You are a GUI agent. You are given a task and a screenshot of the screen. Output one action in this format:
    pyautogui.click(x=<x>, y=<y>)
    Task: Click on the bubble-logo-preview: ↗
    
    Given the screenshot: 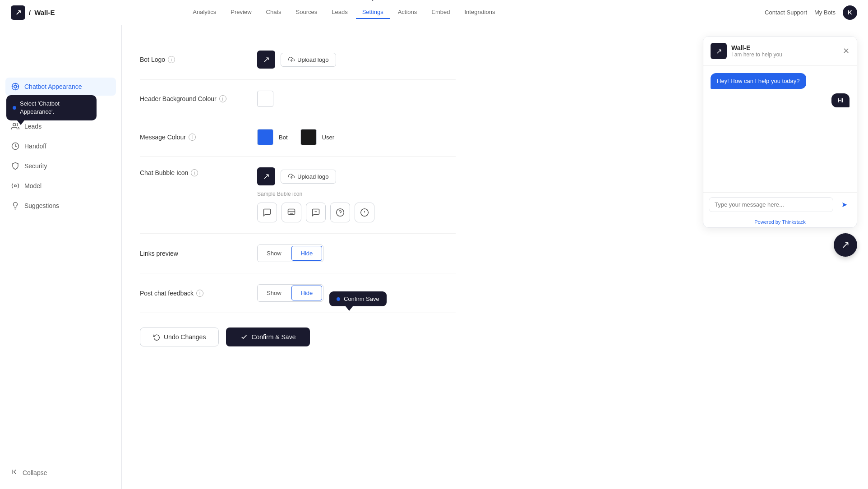 What is the action you would take?
    pyautogui.click(x=266, y=176)
    